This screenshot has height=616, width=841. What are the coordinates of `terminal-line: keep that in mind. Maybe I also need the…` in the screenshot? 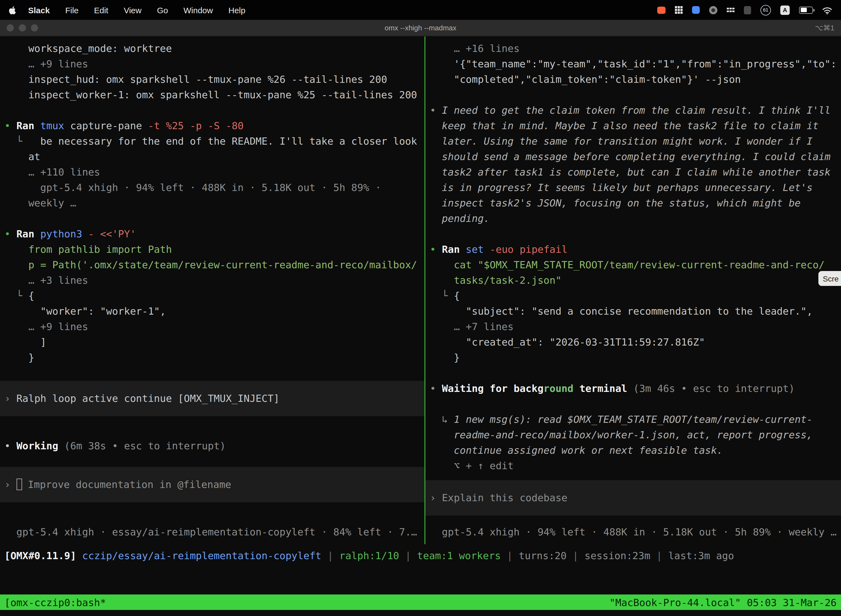 It's located at (633, 126).